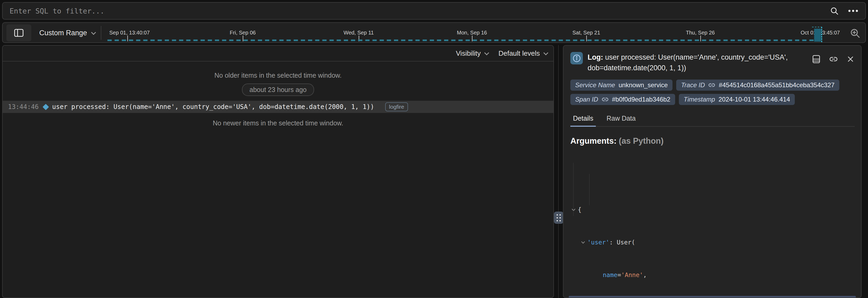 Image resolution: width=868 pixels, height=298 pixels. What do you see at coordinates (278, 90) in the screenshot?
I see `time-ago-pill: about 23 hours ago` at bounding box center [278, 90].